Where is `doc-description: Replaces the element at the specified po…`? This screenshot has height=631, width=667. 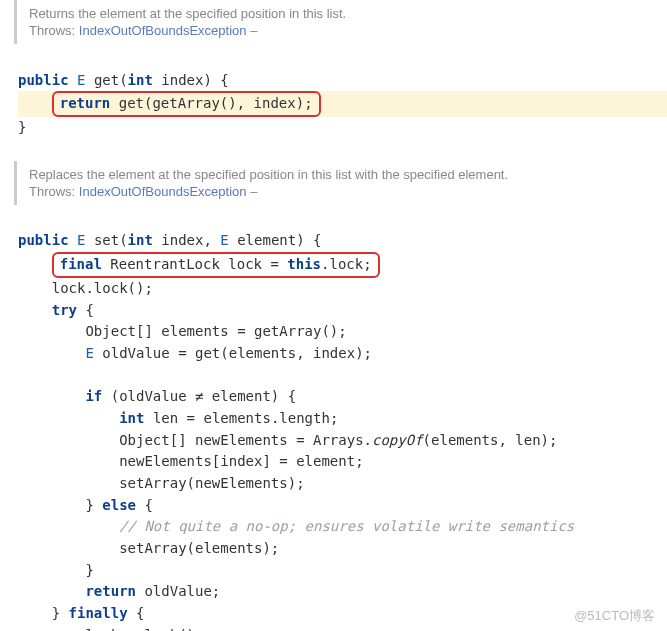
doc-description: Replaces the element at the specified po… is located at coordinates (342, 174).